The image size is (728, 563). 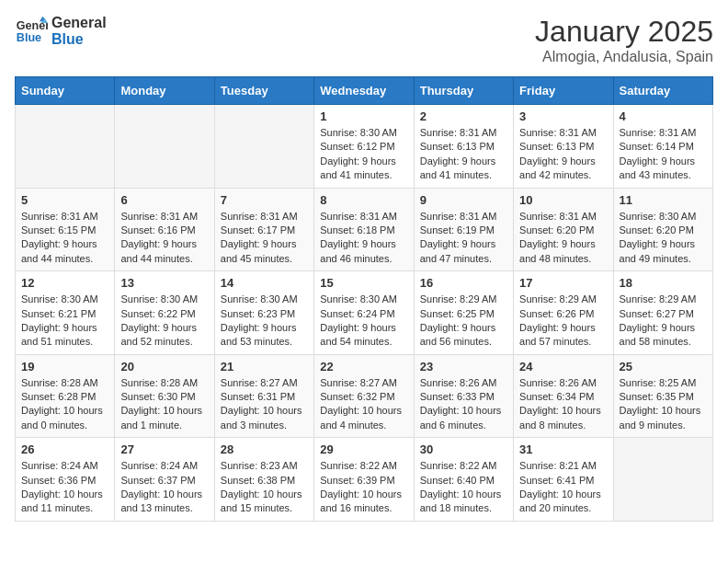 What do you see at coordinates (563, 321) in the screenshot?
I see `day-info: Sunrise: 8:29 AM Sunset: 6:26 PM Dayligh…` at bounding box center [563, 321].